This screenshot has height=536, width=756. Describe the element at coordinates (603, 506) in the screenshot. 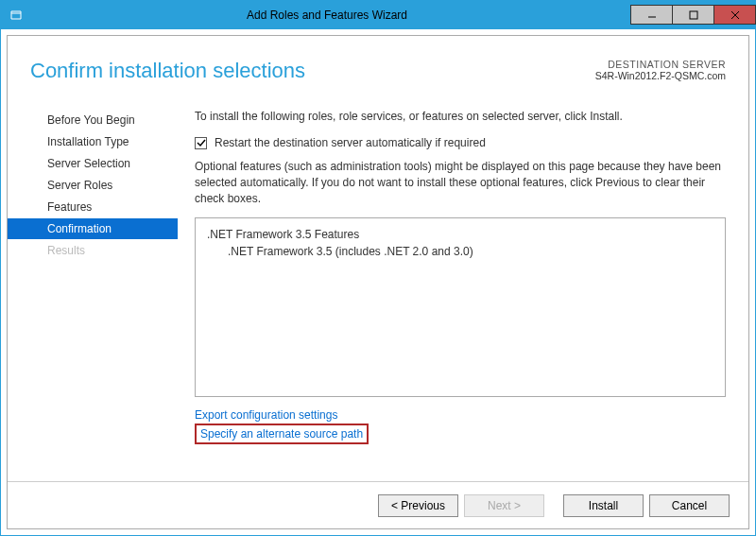

I see `install-button: Install` at that location.